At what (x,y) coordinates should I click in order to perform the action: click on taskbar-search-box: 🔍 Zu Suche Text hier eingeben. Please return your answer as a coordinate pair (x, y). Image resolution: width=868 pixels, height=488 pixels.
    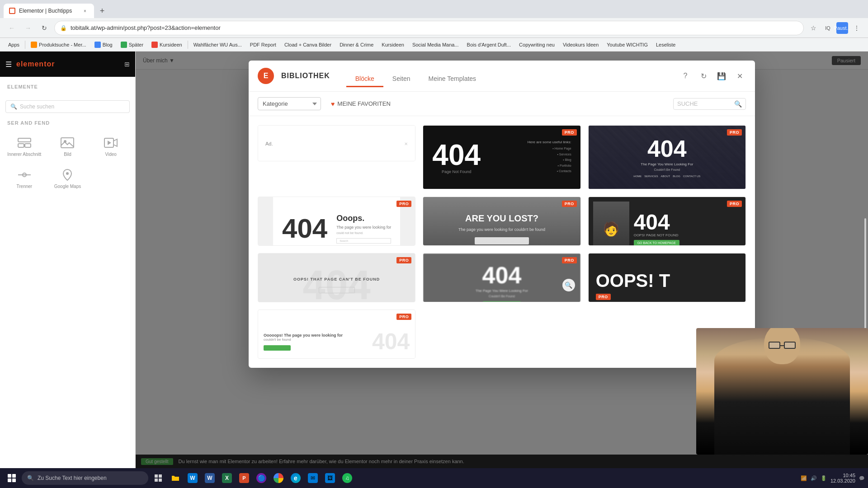
    Looking at the image, I should click on (85, 478).